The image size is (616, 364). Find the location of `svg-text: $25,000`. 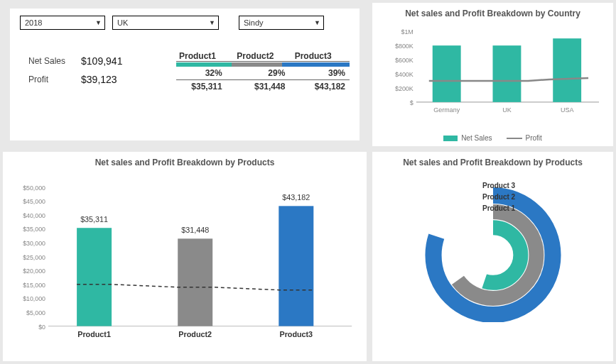

svg-text: $25,000 is located at coordinates (34, 258).